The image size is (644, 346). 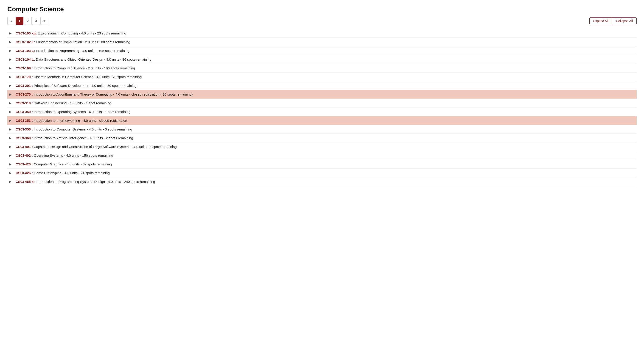 What do you see at coordinates (322, 182) in the screenshot?
I see `course-row: ▶CSCI-455 x: Introduction to Programming…` at bounding box center [322, 182].